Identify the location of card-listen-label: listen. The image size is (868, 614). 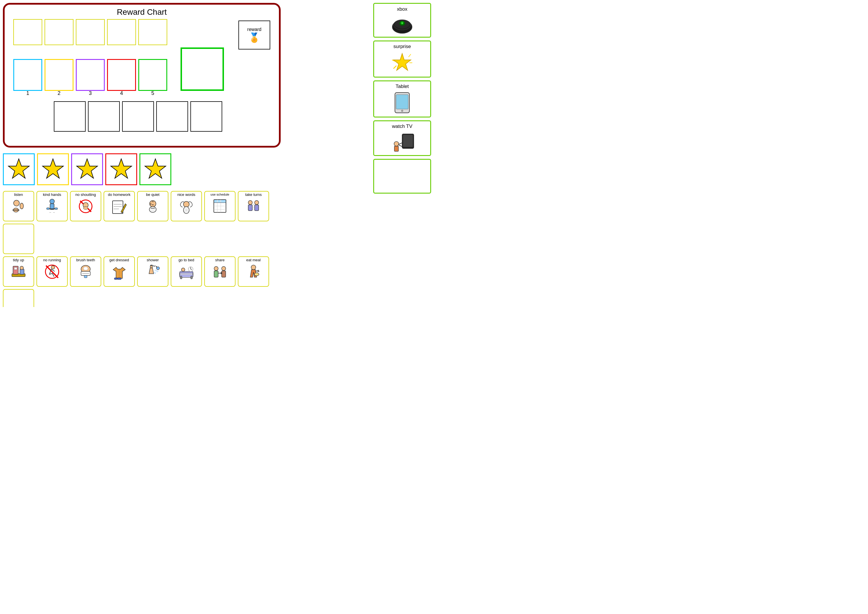
(19, 195).